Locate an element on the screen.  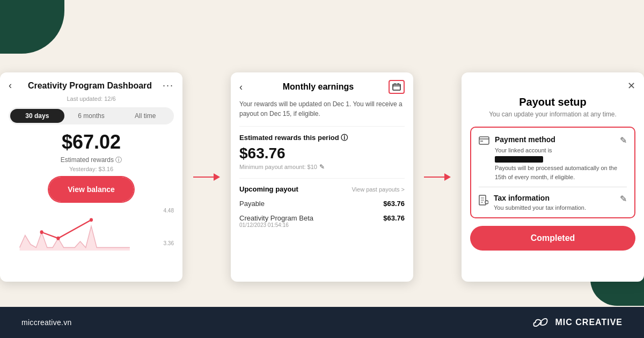
payment-method-row: Payment method Your linked account is Pa… is located at coordinates (553, 157).